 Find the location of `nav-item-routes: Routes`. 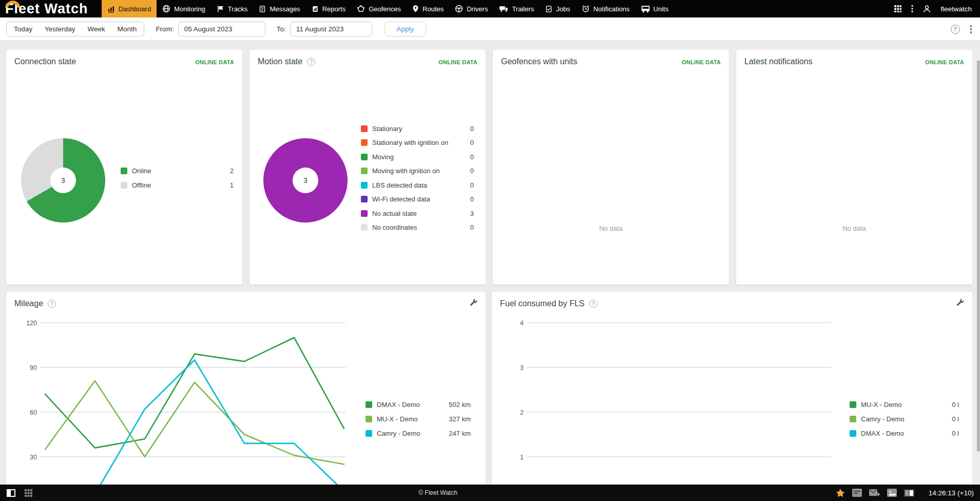

nav-item-routes: Routes is located at coordinates (428, 9).